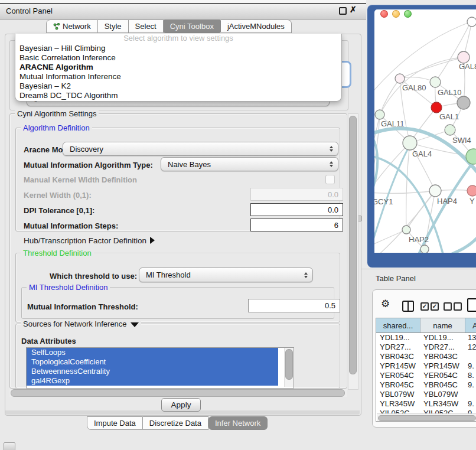  What do you see at coordinates (178, 77) in the screenshot?
I see `dropdown-item: Mutual Information Inference` at bounding box center [178, 77].